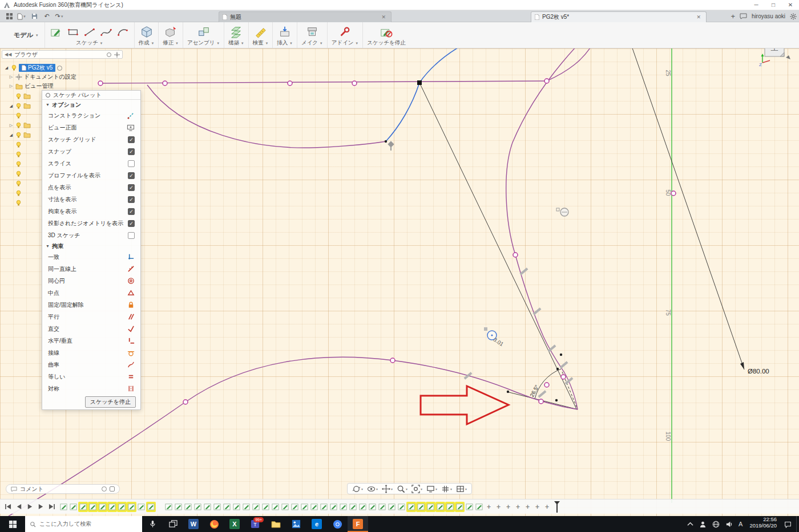 The image size is (799, 532). I want to click on palette-option-row: ビュー正面, so click(91, 128).